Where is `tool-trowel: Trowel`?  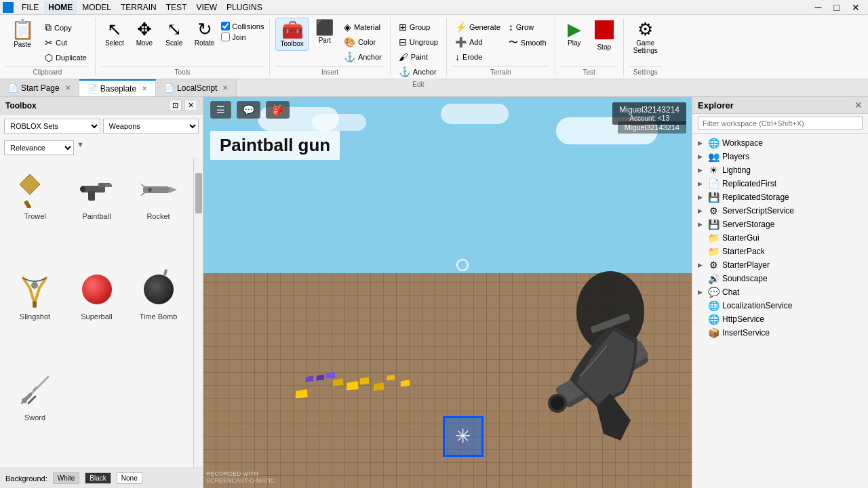 tool-trowel: Trowel is located at coordinates (35, 212).